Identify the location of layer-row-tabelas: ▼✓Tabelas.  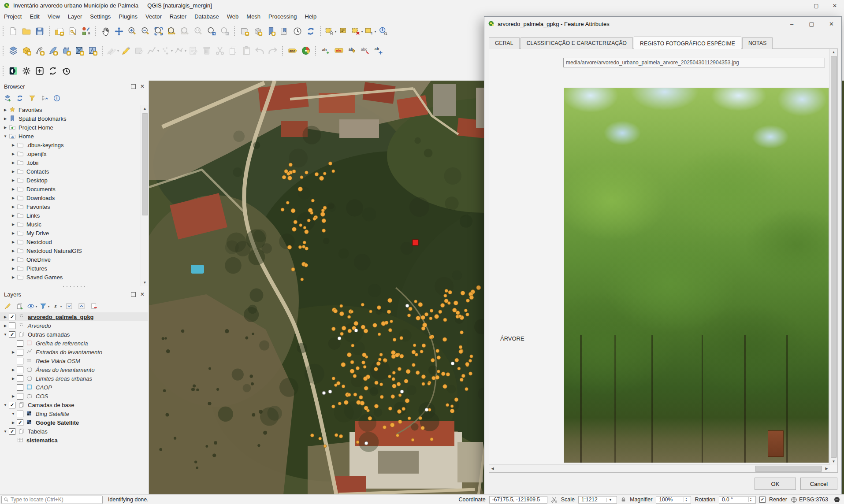
(74, 431).